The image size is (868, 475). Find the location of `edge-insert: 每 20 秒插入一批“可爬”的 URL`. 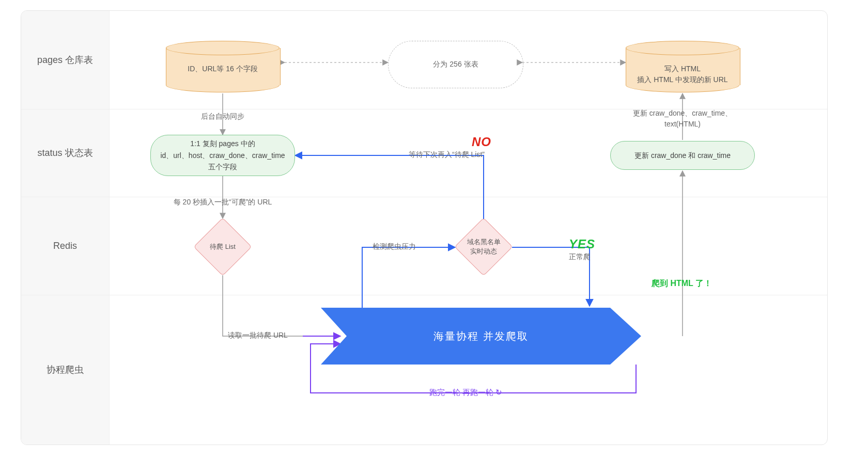

edge-insert: 每 20 秒插入一批“可爬”的 URL is located at coordinates (223, 202).